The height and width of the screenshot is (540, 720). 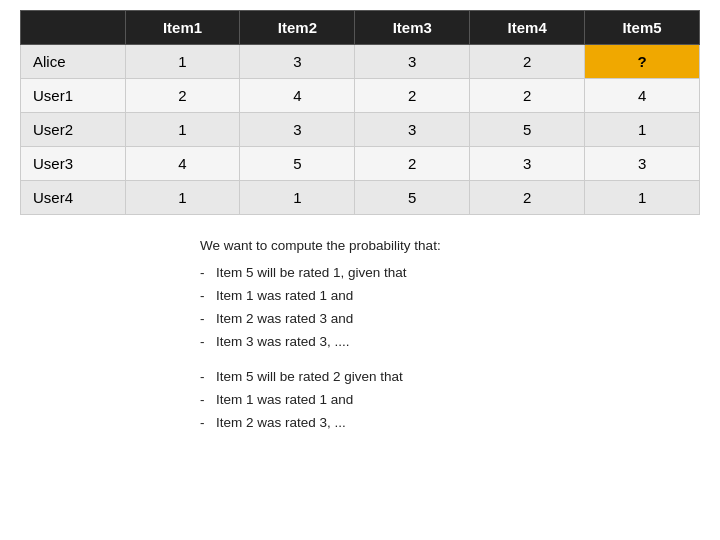 What do you see at coordinates (450, 274) in the screenshot?
I see `list-item: Item 5 will be rated 1, given that` at bounding box center [450, 274].